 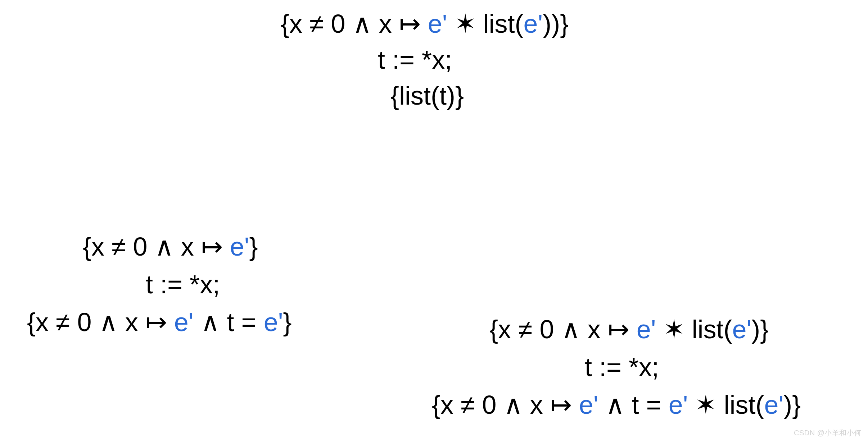 I want to click on right-statement: t := *x;, so click(x=622, y=367).